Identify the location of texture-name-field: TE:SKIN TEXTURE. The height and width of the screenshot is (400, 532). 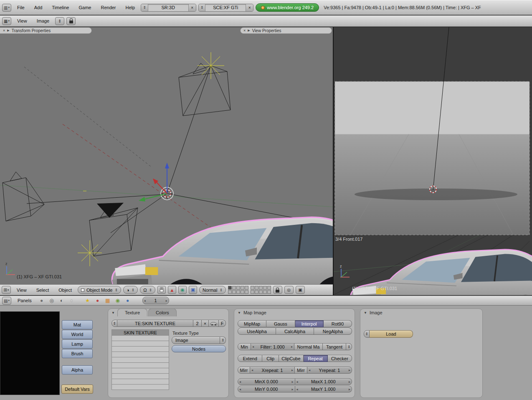
(155, 324).